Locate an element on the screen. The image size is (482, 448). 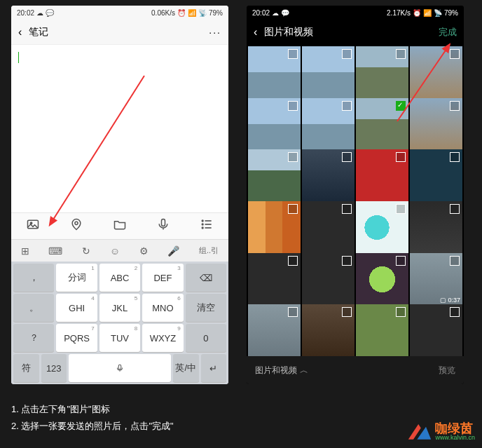
key-123: 123 is located at coordinates (55, 368).